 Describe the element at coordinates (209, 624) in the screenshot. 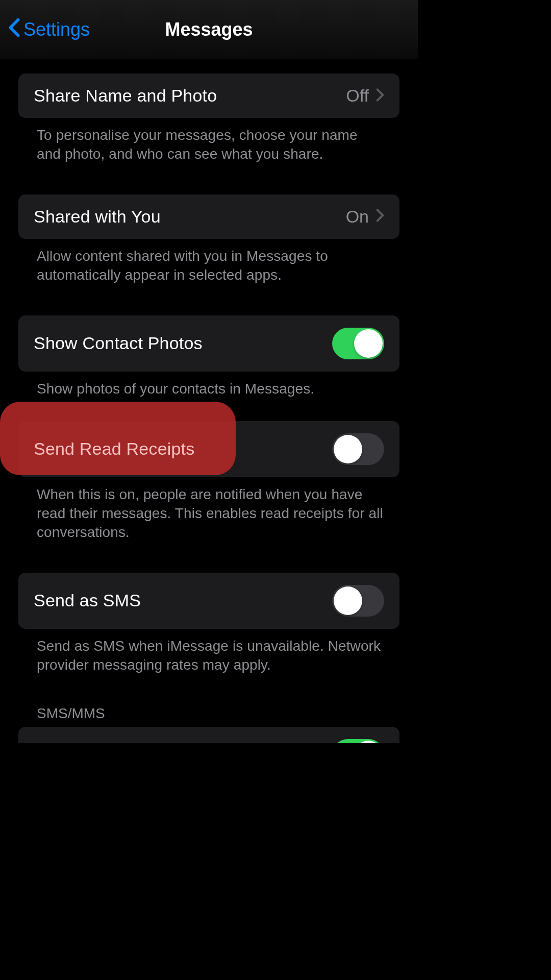

I see `send-as-sms-section: Send as SMS Send as SMS when iMessage is…` at that location.